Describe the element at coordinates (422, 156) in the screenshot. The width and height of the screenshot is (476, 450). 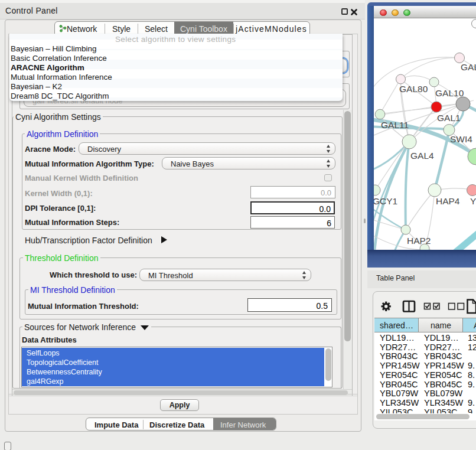
I see `svg-text: GAL4` at that location.